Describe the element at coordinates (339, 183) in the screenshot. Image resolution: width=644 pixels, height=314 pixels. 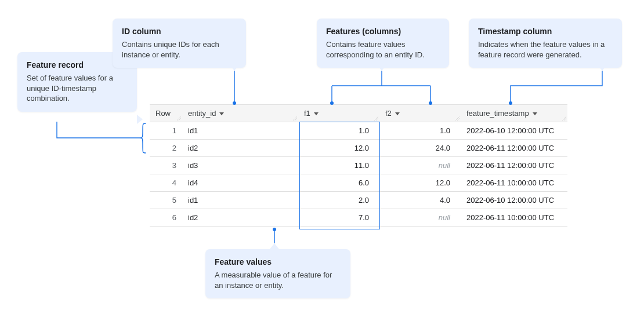
I see `cell-f1: 6.0` at that location.